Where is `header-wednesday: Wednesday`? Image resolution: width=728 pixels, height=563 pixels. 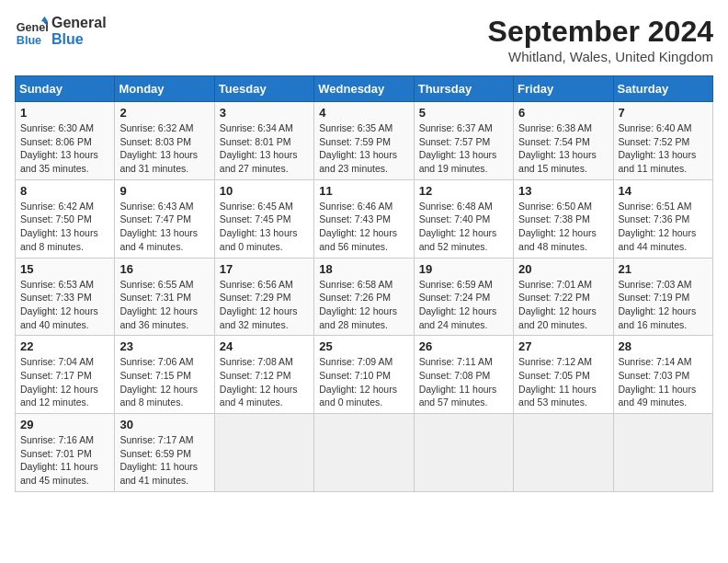 header-wednesday: Wednesday is located at coordinates (364, 89).